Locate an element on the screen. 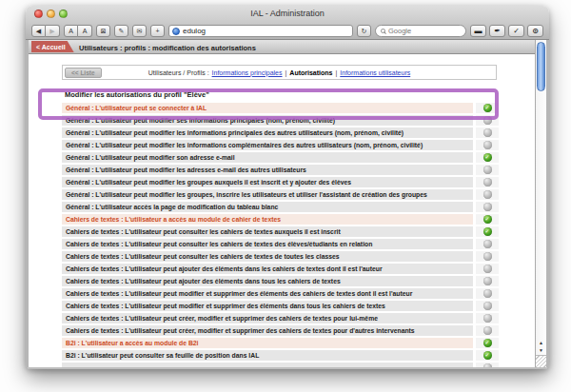  autofill-button: ⊠ is located at coordinates (103, 30).